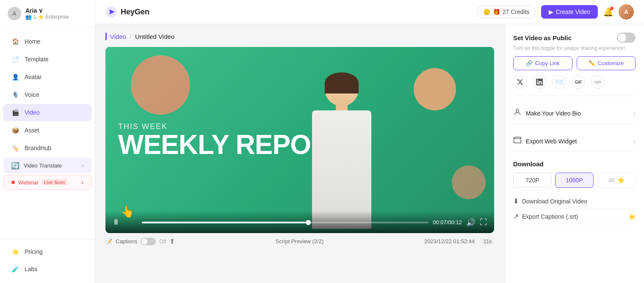  What do you see at coordinates (32, 95) in the screenshot?
I see `nav-label-voice: Voice` at bounding box center [32, 95].